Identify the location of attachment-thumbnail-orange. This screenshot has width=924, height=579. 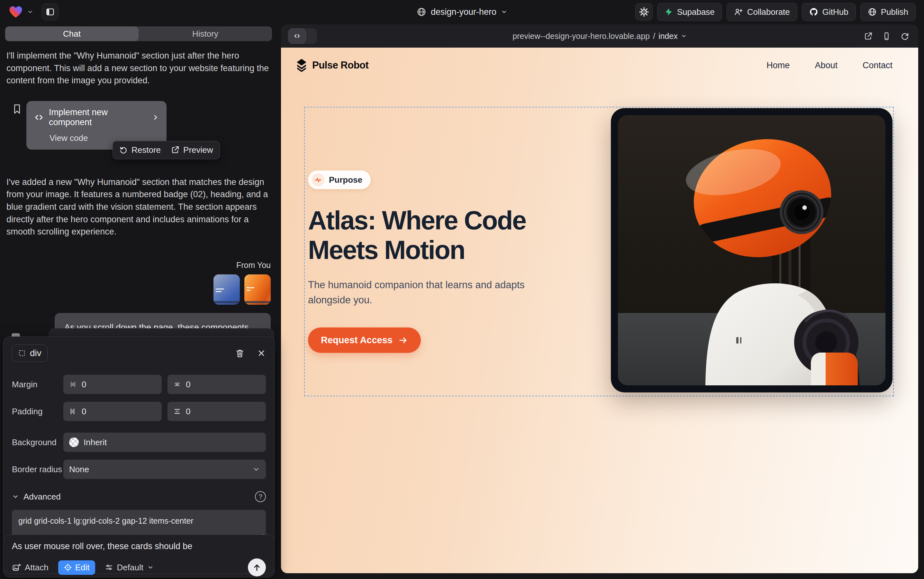
(257, 290).